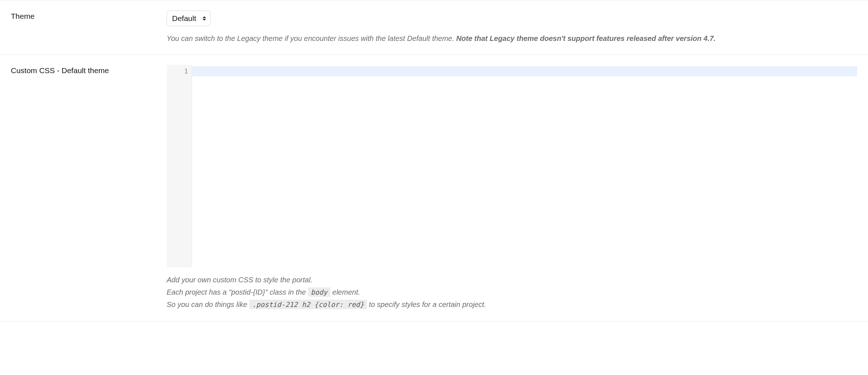 The width and height of the screenshot is (868, 375). Describe the element at coordinates (586, 38) in the screenshot. I see `theme-help-strong: Note that Legacy theme doesn't support f…` at that location.